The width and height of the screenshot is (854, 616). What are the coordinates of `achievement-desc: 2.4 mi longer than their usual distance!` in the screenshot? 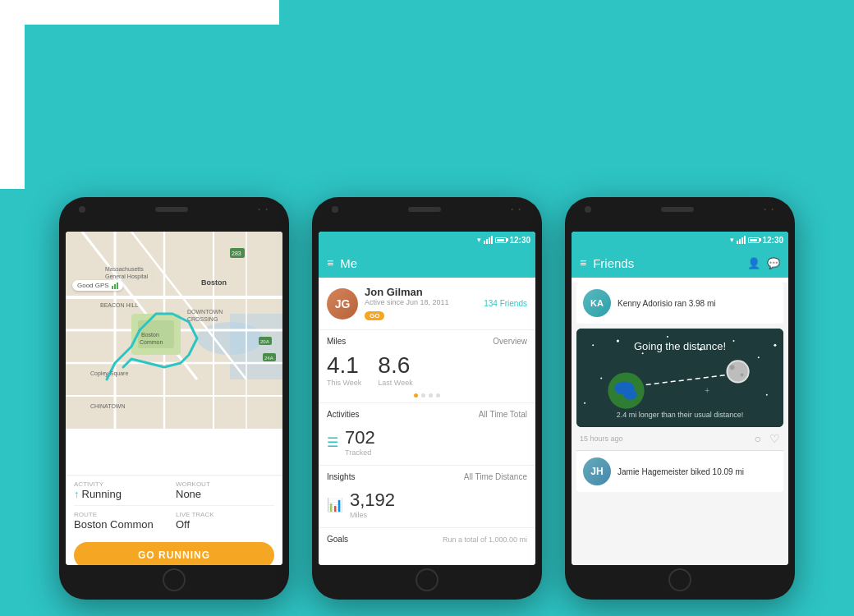 It's located at (680, 415).